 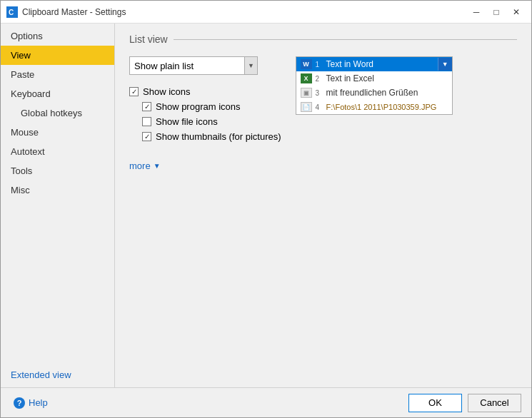 What do you see at coordinates (251, 66) in the screenshot?
I see `dropdown-arrow-icon: ▼` at bounding box center [251, 66].